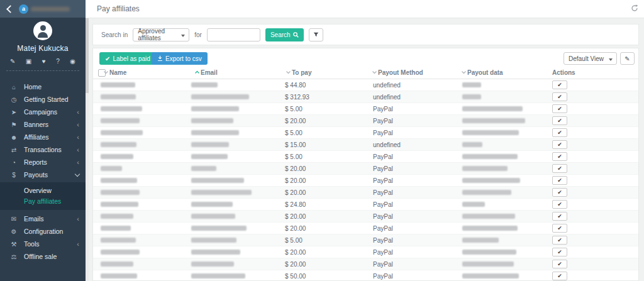 The height and width of the screenshot is (281, 644). What do you see at coordinates (366, 109) in the screenshot?
I see `table-row: $ 5.00PayPal✔` at bounding box center [366, 109].